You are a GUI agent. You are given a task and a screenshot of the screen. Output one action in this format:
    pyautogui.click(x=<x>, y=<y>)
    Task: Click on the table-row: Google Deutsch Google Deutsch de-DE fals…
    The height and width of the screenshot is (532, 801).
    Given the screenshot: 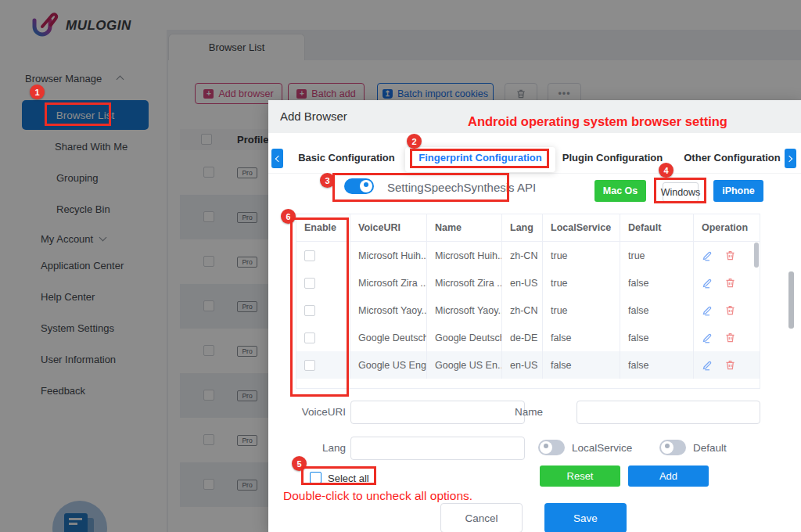 What is the action you would take?
    pyautogui.click(x=528, y=338)
    